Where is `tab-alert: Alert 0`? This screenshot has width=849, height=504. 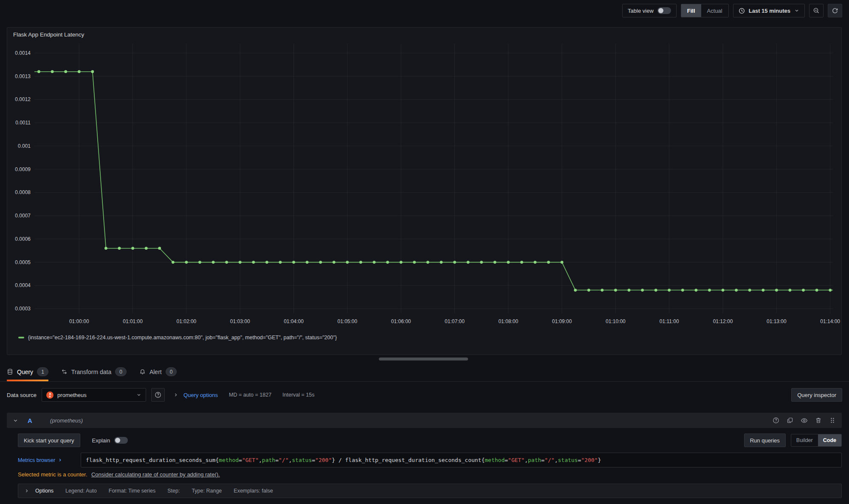
tab-alert: Alert 0 is located at coordinates (158, 372).